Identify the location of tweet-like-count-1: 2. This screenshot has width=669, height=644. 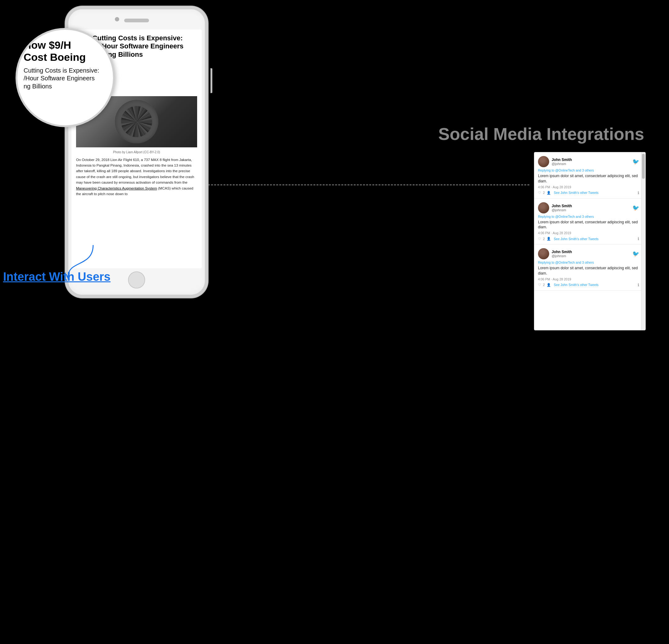
(544, 192).